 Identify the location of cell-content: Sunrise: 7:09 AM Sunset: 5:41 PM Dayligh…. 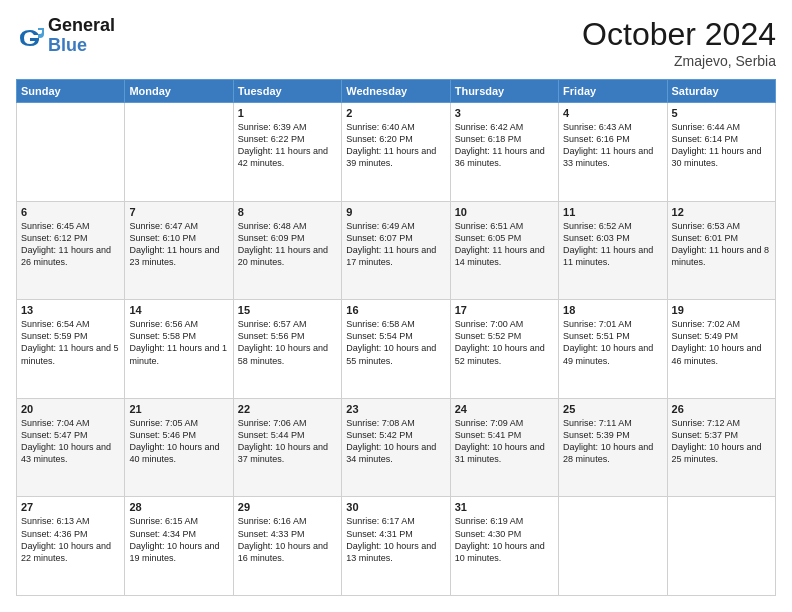
(504, 442).